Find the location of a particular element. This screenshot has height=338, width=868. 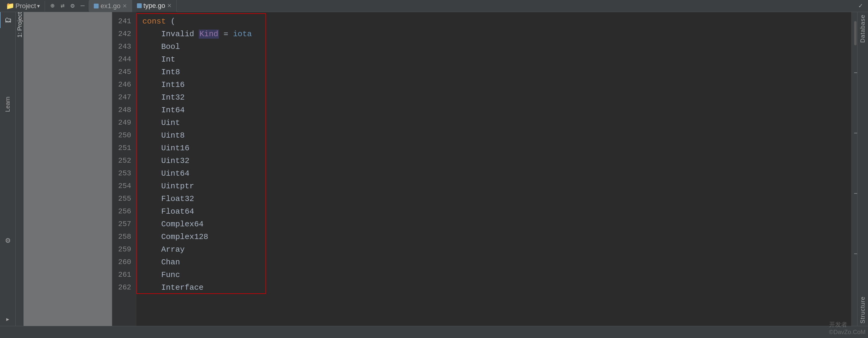

project-panel-label: 1: Project is located at coordinates (20, 27).